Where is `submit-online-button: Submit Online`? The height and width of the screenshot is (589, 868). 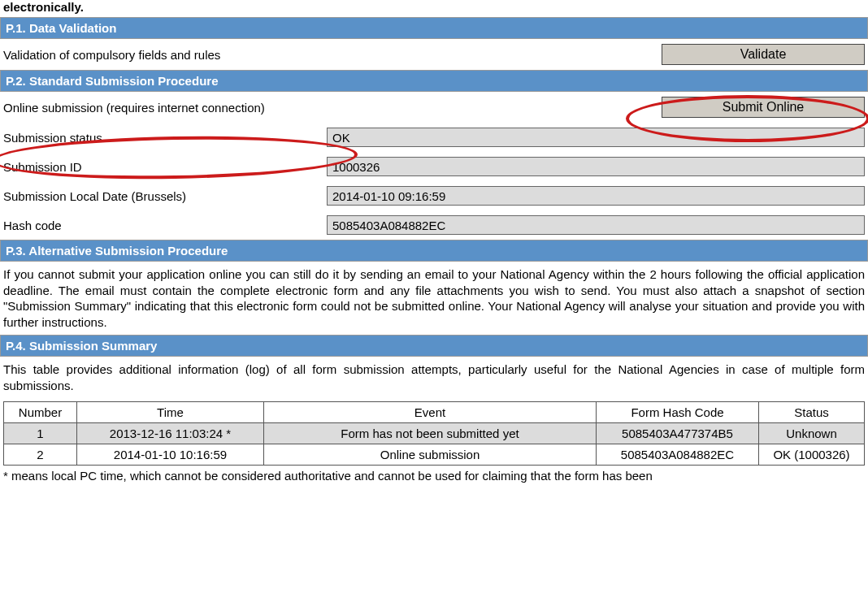 submit-online-button: Submit Online is located at coordinates (763, 107).